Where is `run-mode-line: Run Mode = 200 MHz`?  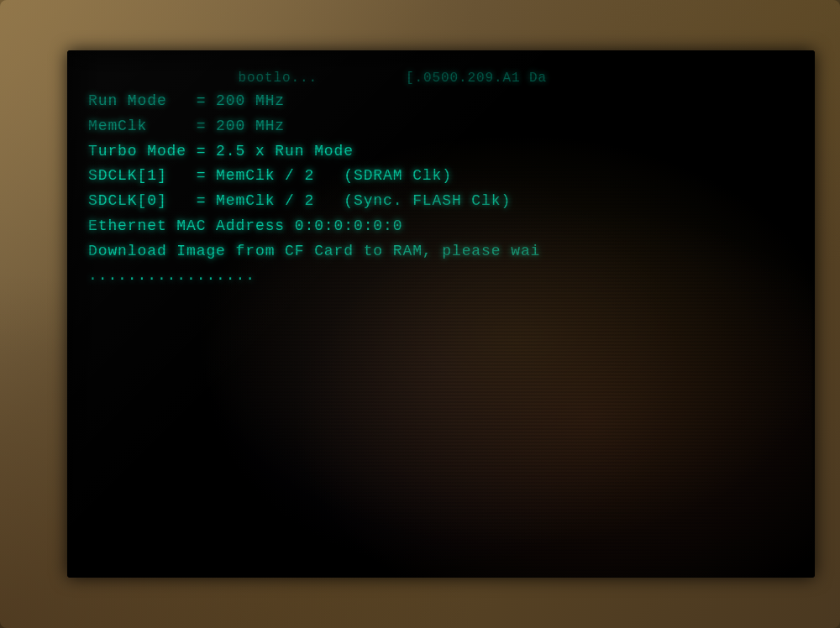
run-mode-line: Run Mode = 200 MHz is located at coordinates (441, 102).